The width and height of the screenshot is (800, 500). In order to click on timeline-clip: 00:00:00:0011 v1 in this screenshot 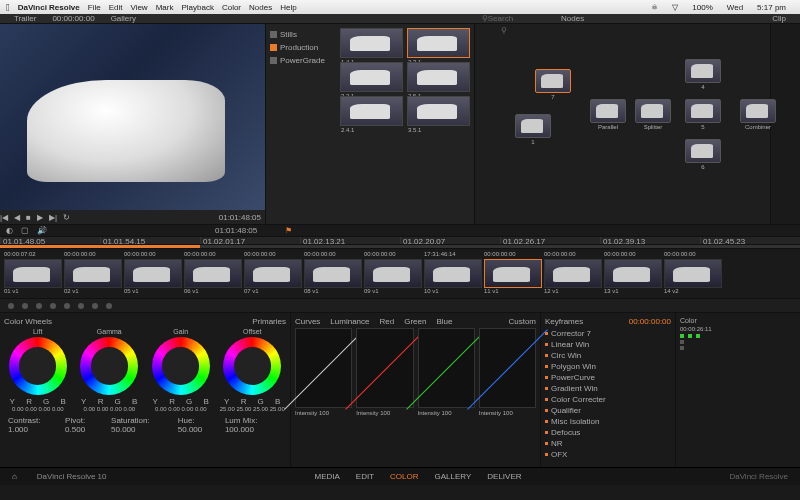, I will do `click(513, 274)`.